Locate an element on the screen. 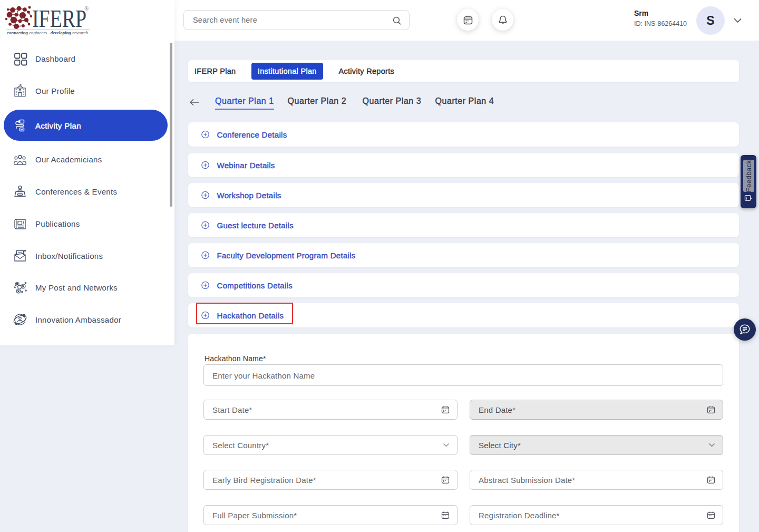  svg-text:connecting engineers.. develop: connecting engineers.. developing resear… is located at coordinates (47, 33).